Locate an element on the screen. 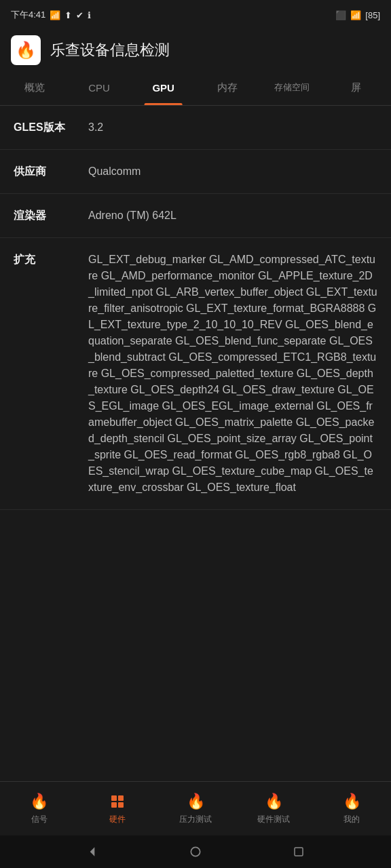 This screenshot has height=868, width=391. info-icon: ℹ is located at coordinates (90, 15).